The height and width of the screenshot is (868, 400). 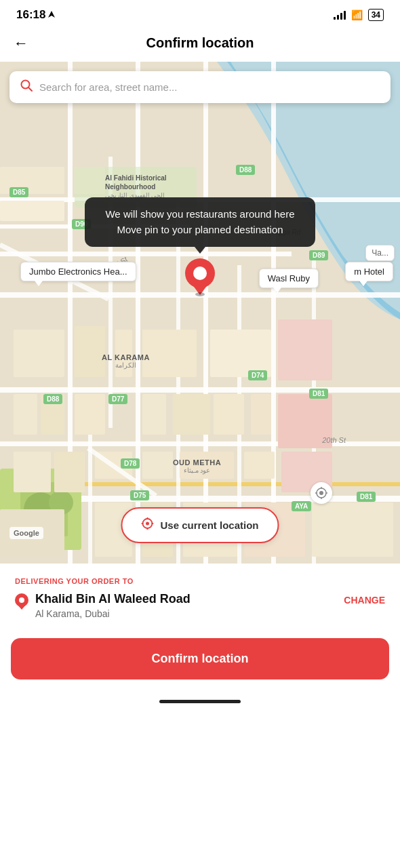 What do you see at coordinates (26, 87) in the screenshot?
I see `search-icon` at bounding box center [26, 87].